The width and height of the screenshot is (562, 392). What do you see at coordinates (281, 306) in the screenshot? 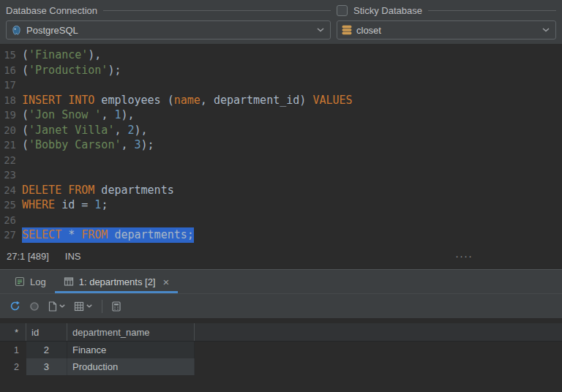
I see `results-toolbar` at bounding box center [281, 306].